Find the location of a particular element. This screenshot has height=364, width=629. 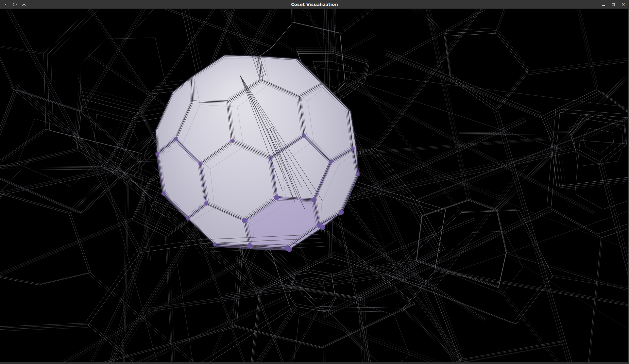

maximize-button is located at coordinates (613, 5).